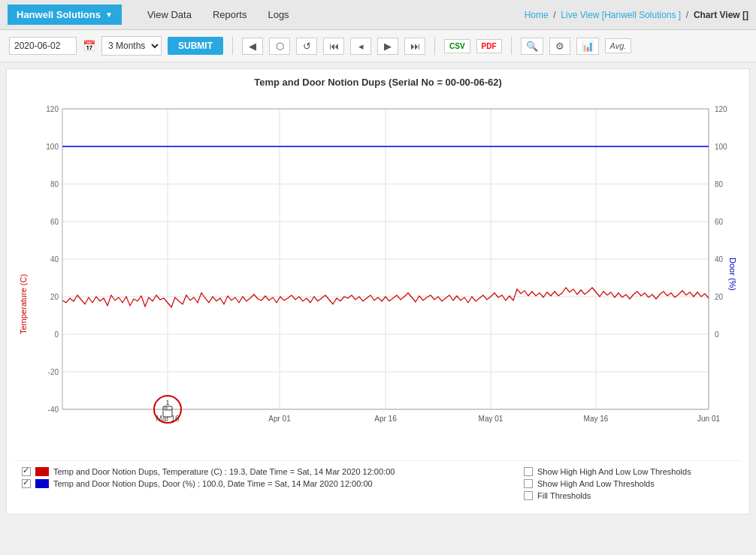  I want to click on svg-text: -20, so click(54, 373).